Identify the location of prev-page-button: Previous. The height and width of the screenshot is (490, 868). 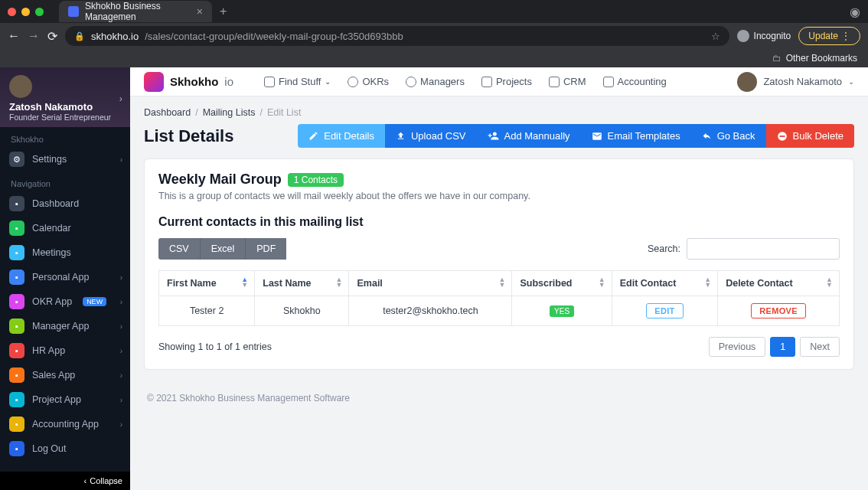
(738, 347).